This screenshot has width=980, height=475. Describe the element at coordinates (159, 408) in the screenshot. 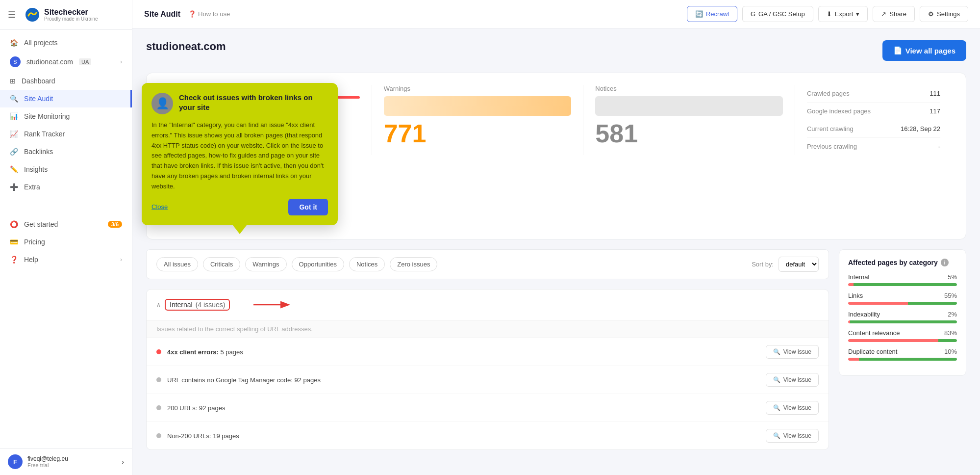

I see `issue-severity-dot` at that location.